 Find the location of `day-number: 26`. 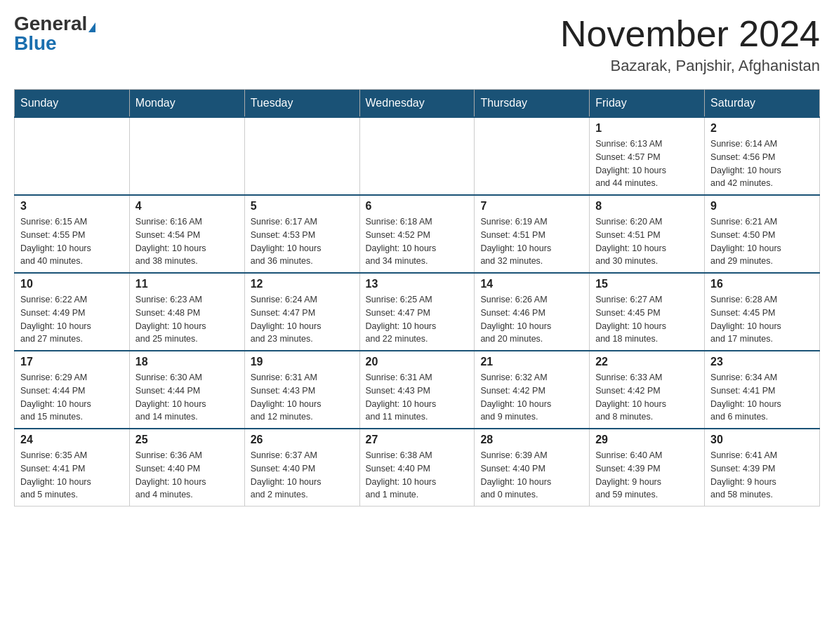

day-number: 26 is located at coordinates (302, 440).